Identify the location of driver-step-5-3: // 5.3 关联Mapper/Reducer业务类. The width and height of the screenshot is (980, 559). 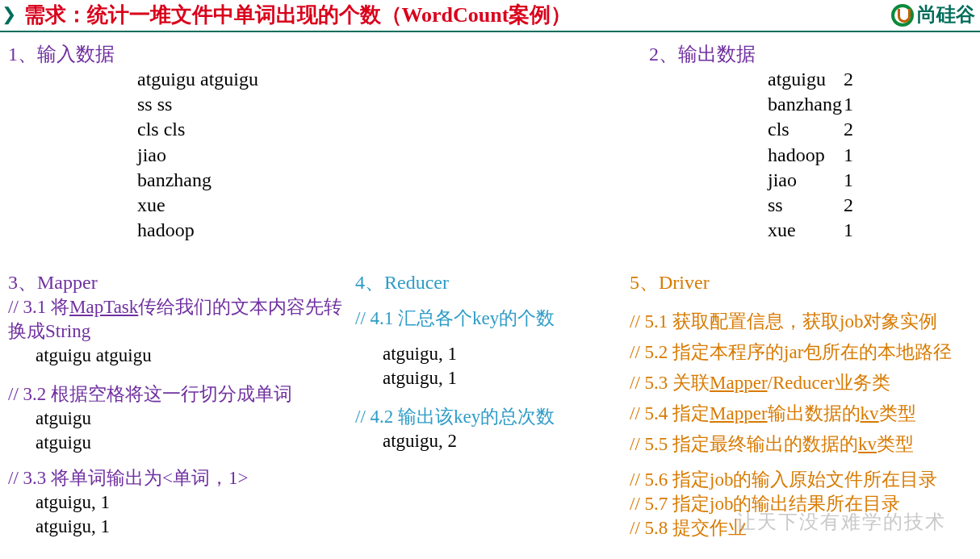
(802, 383).